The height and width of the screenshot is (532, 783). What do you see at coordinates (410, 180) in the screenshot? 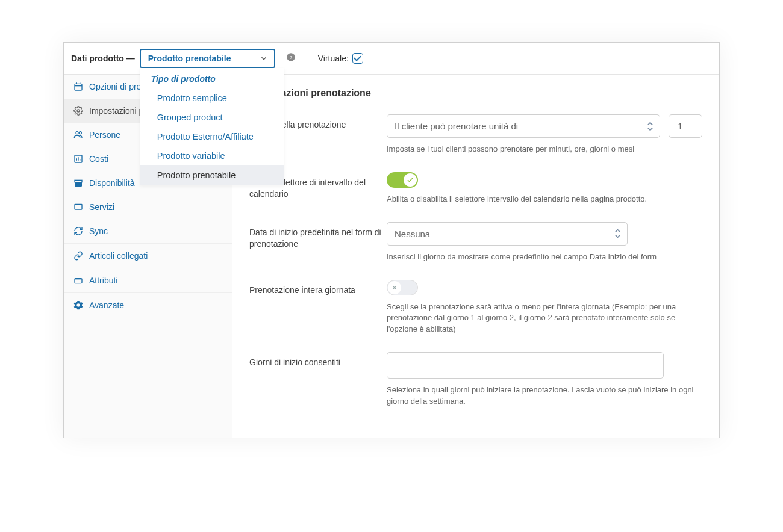
I see `toggle-knob-on` at bounding box center [410, 180].